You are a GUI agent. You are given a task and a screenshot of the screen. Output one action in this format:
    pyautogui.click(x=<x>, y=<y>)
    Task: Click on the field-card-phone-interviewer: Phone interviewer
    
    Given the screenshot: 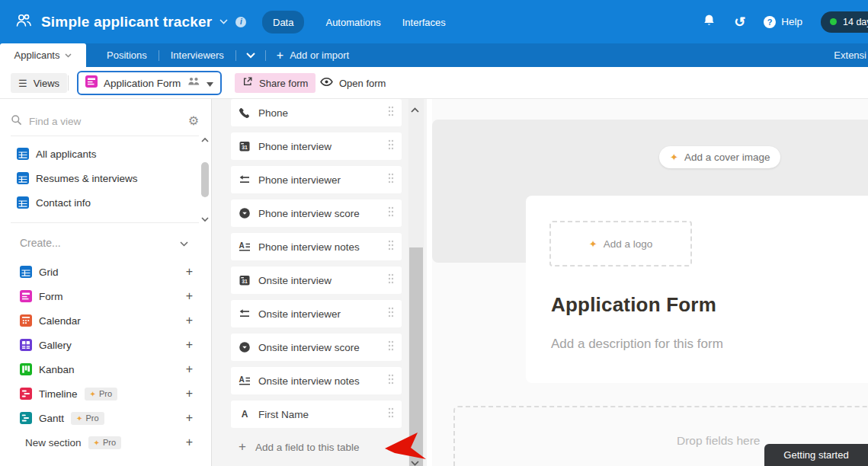 What is the action you would take?
    pyautogui.click(x=316, y=180)
    